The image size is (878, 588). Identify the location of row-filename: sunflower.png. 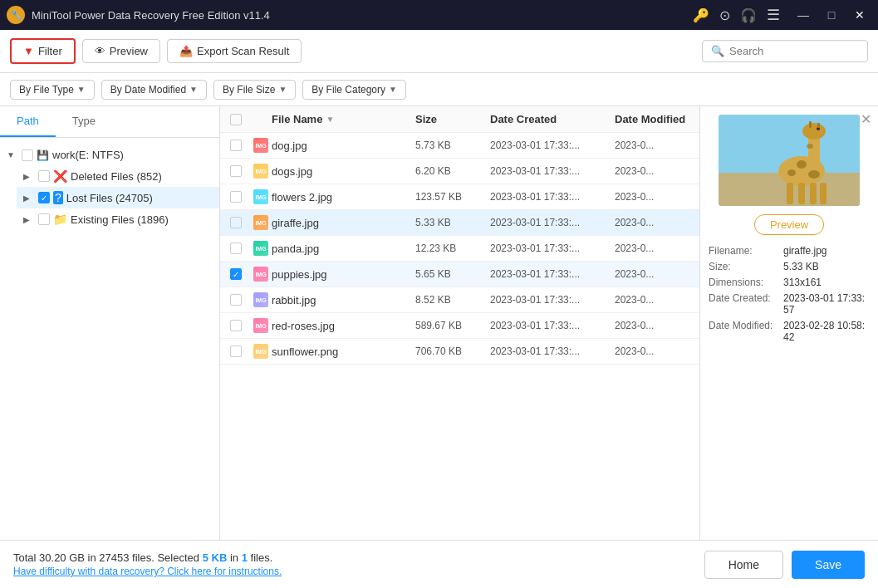
(344, 352).